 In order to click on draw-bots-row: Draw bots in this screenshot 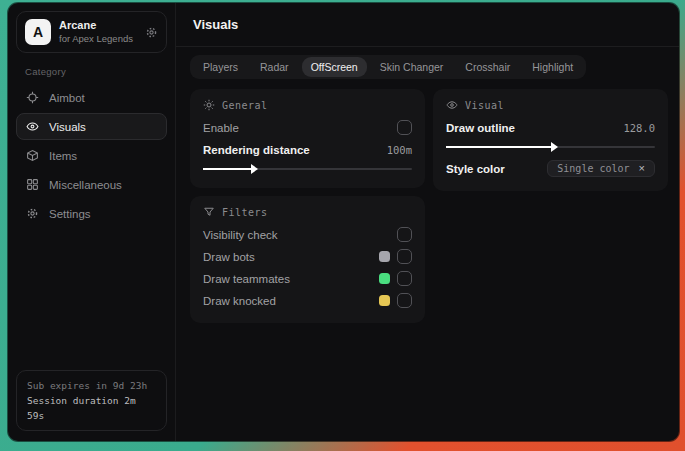, I will do `click(308, 256)`.